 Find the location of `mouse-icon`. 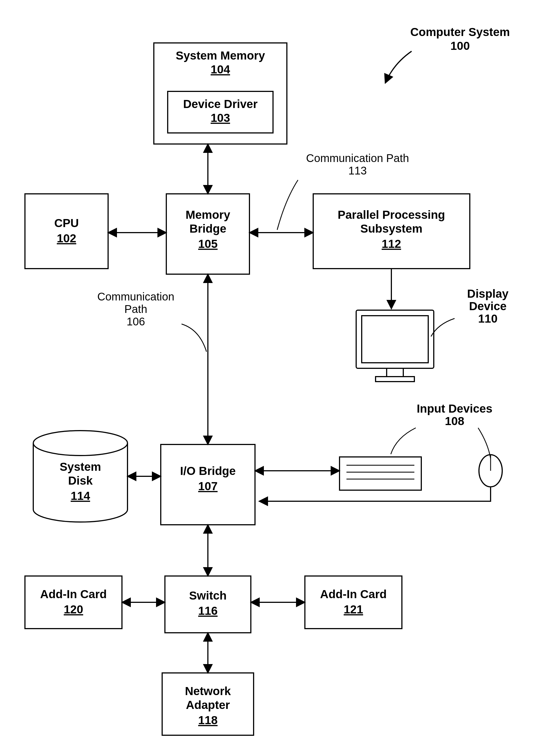

mouse-icon is located at coordinates (491, 471).